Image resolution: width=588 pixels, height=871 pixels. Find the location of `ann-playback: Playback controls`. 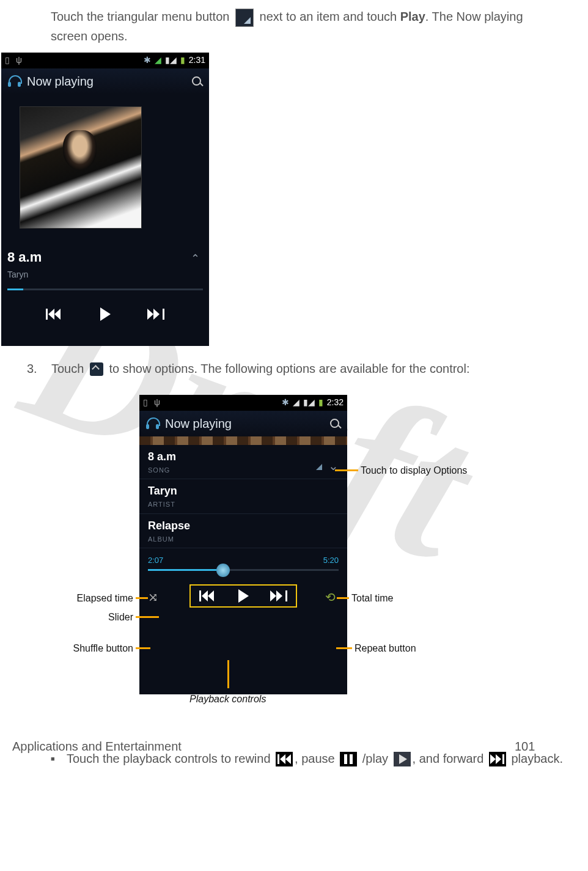

ann-playback: Playback controls is located at coordinates (227, 699).